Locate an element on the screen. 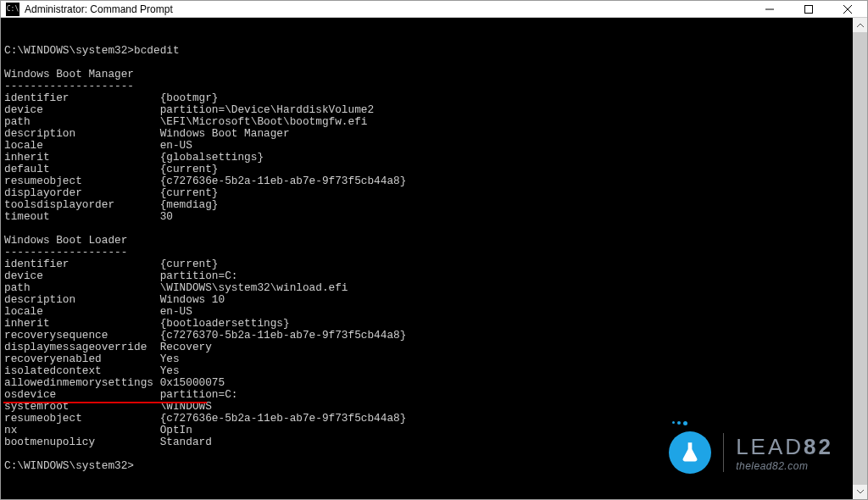  kv-row: devicepartition=\Device\HarddiskVolume2 is located at coordinates (427, 110).